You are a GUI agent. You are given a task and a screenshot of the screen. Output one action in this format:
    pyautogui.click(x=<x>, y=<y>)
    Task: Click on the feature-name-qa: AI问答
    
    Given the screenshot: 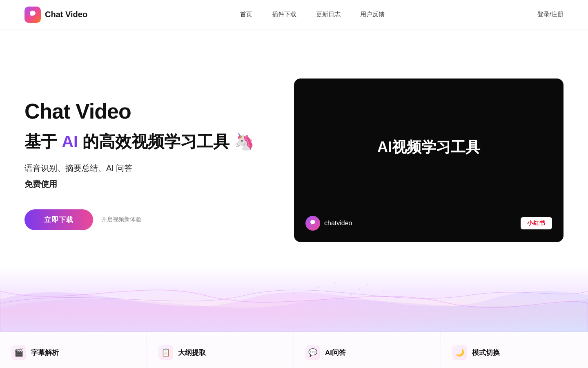 What is the action you would take?
    pyautogui.click(x=336, y=352)
    